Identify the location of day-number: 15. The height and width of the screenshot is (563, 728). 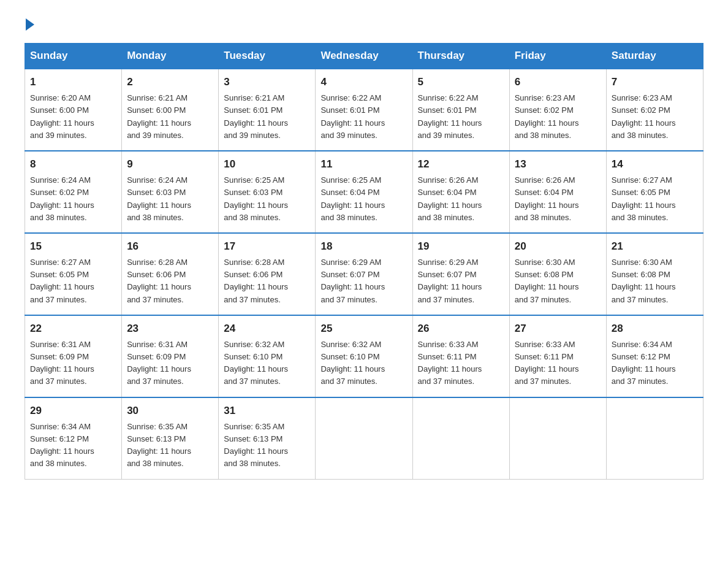
(74, 247).